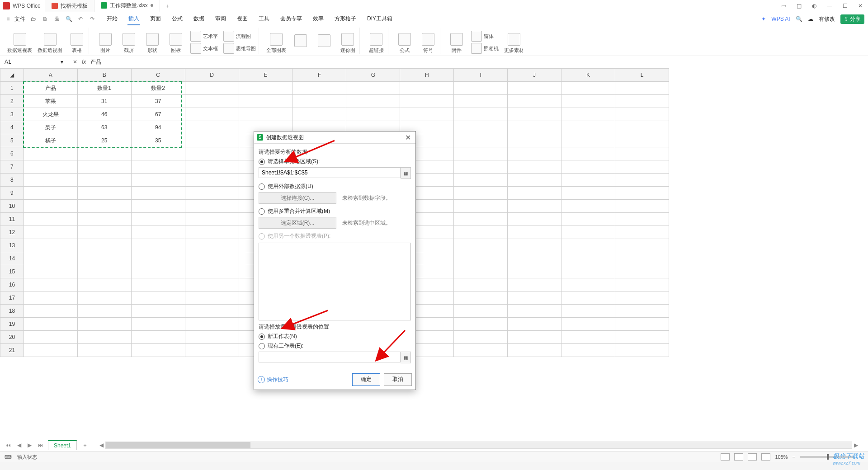  I want to click on col-header: H, so click(427, 75).